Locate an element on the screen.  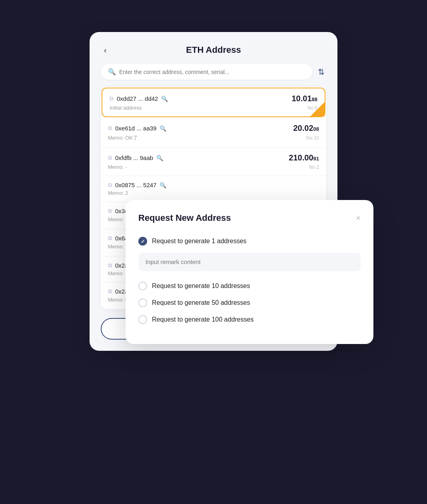
addr-top: ⧉ 0xdd27 ... dd42 🔍 10.0188 is located at coordinates (214, 98).